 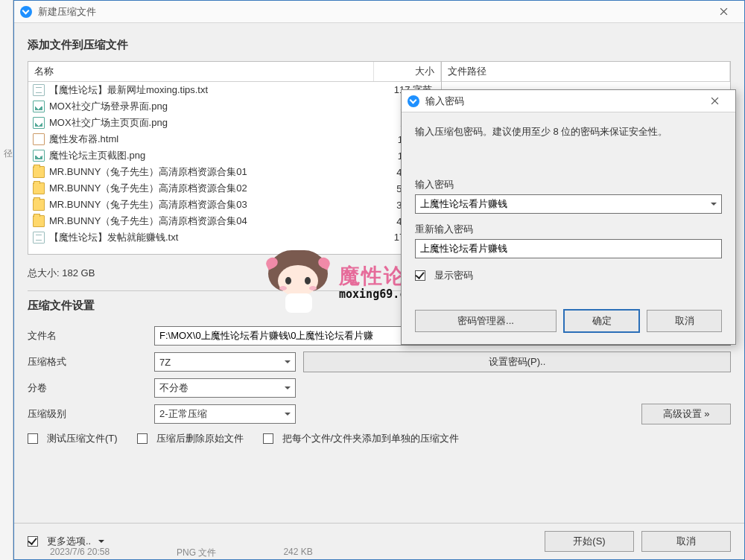 What do you see at coordinates (568, 184) in the screenshot?
I see `label-enter-password: 输入密码` at bounding box center [568, 184].